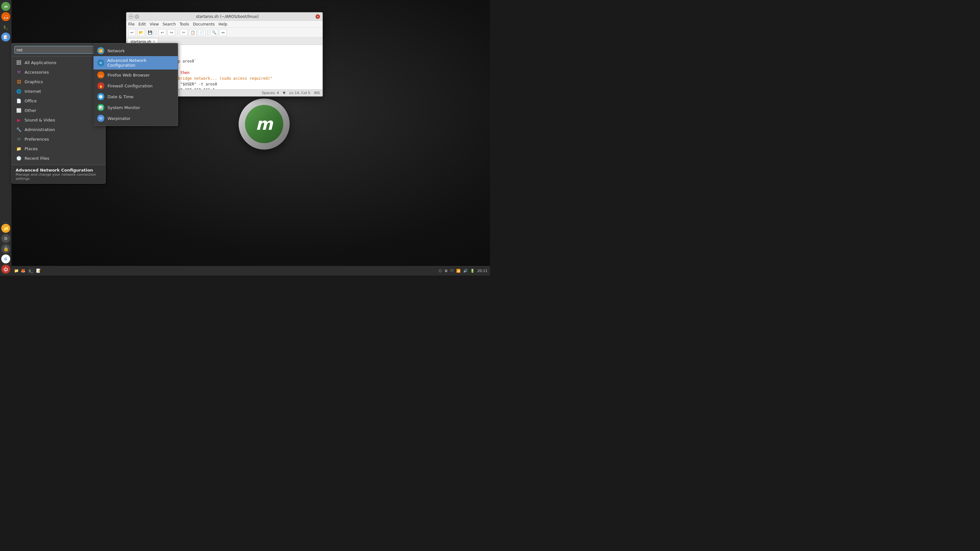 Image resolution: width=980 pixels, height=551 pixels. Describe the element at coordinates (131, 17) in the screenshot. I see `window-minimize-button: ─` at that location.